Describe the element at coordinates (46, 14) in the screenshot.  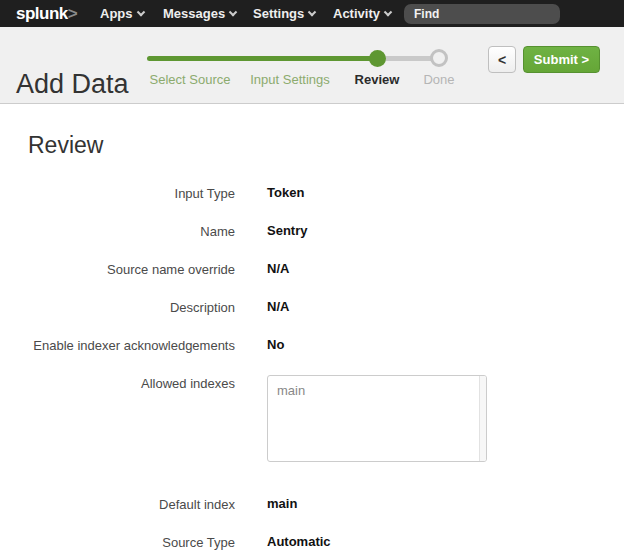
I see `splunk-logo: splunk>` at that location.